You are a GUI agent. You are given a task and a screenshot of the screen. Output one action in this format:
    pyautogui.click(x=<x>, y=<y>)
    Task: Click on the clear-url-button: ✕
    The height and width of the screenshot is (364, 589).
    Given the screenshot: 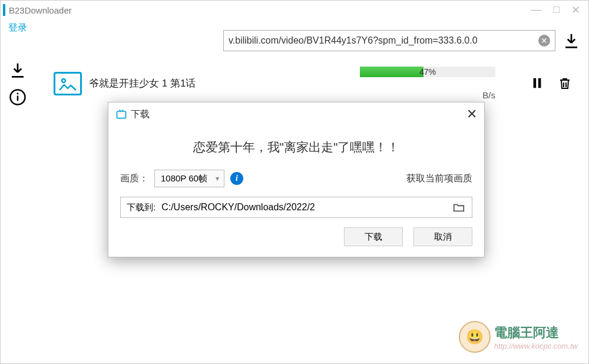 What is the action you would take?
    pyautogui.click(x=544, y=41)
    